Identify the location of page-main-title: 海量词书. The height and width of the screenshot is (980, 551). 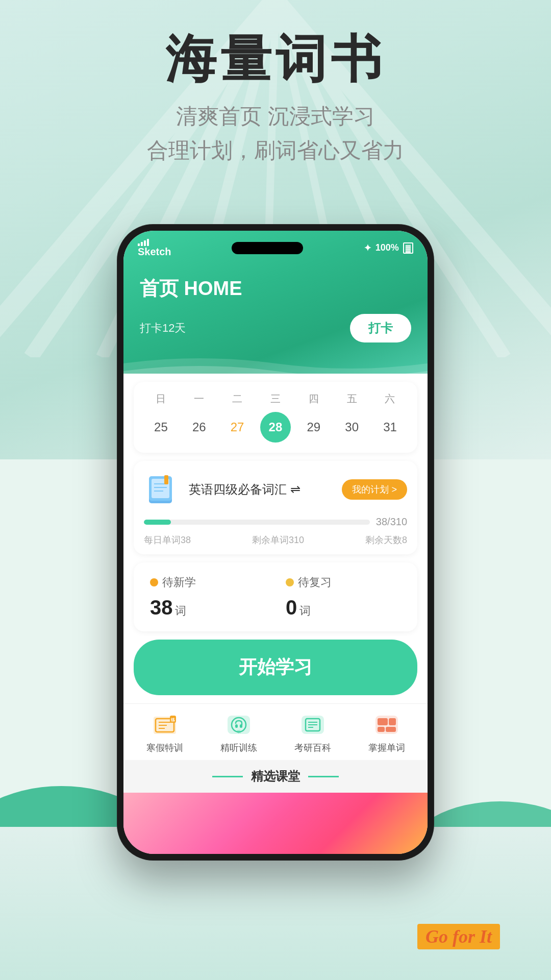
(276, 59).